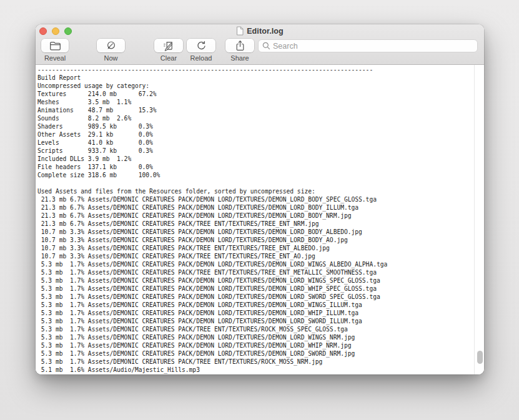 The height and width of the screenshot is (420, 519). What do you see at coordinates (368, 46) in the screenshot?
I see `search-field` at bounding box center [368, 46].